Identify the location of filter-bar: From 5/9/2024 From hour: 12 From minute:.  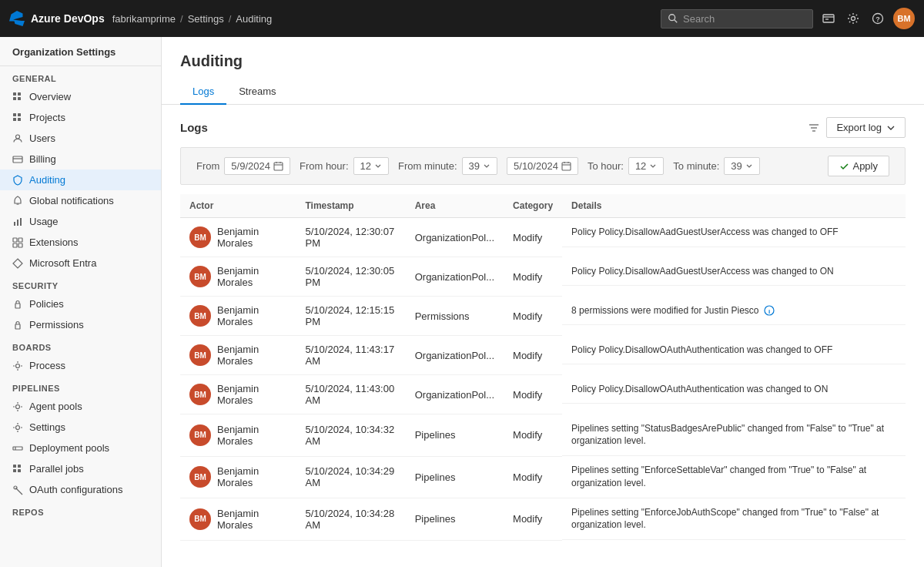
(543, 166).